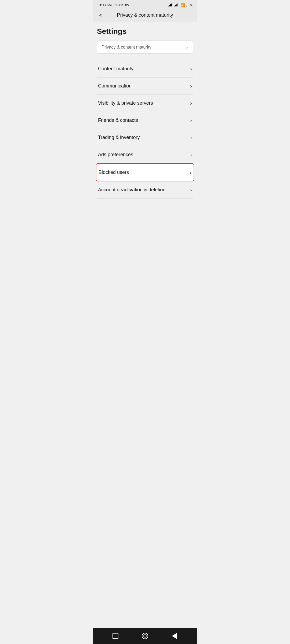 The width and height of the screenshot is (290, 644). I want to click on recent-apps-button, so click(115, 636).